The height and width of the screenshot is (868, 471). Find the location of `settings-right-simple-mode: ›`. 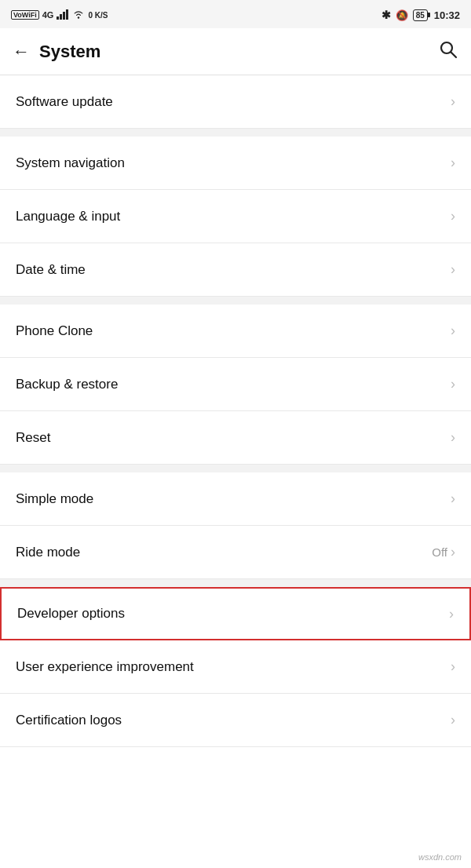

settings-right-simple-mode: › is located at coordinates (453, 499).